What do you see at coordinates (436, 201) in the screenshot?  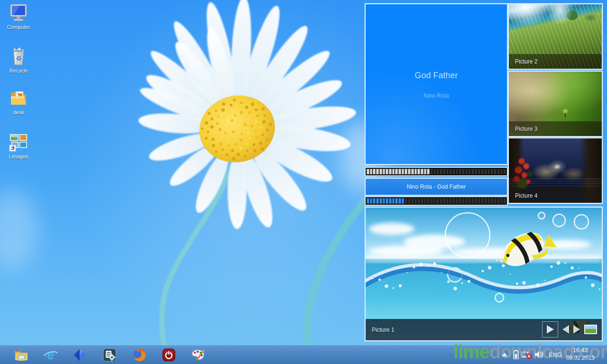 I see `track-progress-bar` at bounding box center [436, 201].